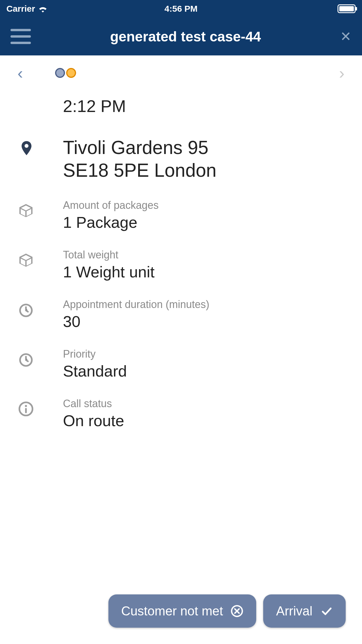 The width and height of the screenshot is (362, 644). Describe the element at coordinates (204, 106) in the screenshot. I see `appointment-time: 2:12 PM` at that location.